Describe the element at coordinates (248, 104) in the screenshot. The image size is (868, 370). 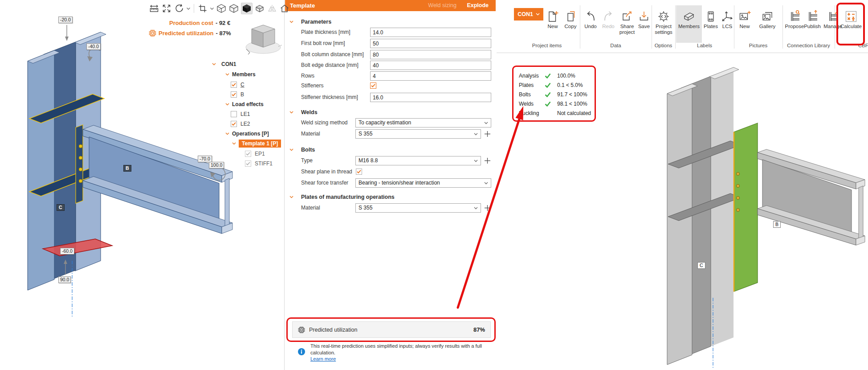
I see `tree-node-label: Load effects` at that location.